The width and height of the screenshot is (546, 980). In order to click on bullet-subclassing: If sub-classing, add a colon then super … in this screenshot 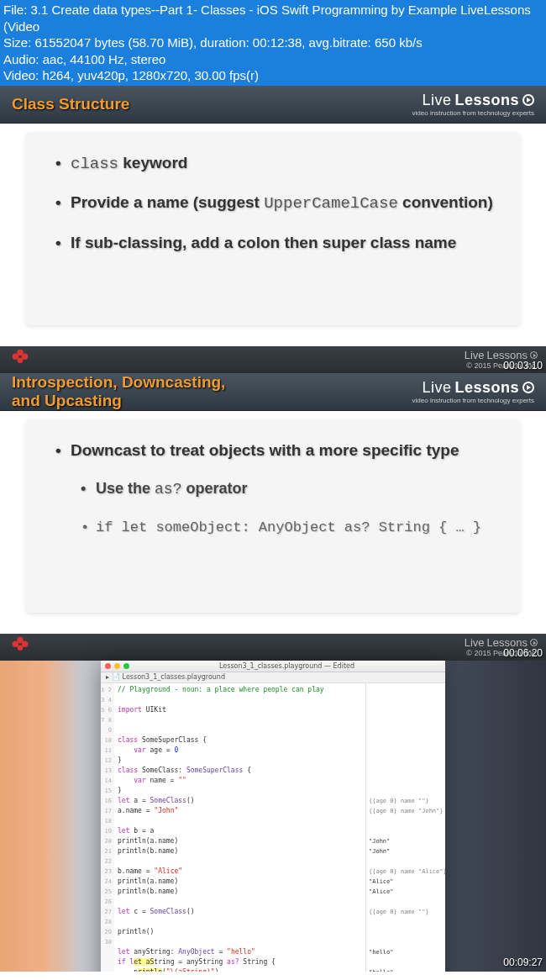, I will do `click(279, 244)`.